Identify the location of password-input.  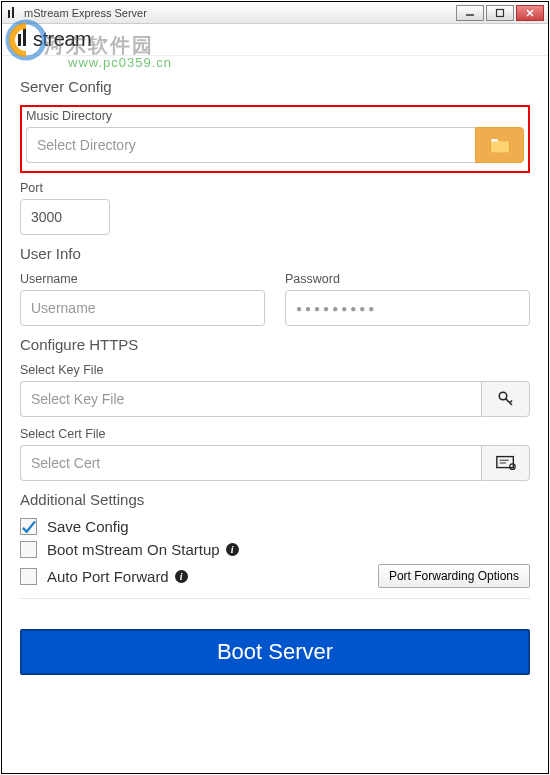
(408, 308).